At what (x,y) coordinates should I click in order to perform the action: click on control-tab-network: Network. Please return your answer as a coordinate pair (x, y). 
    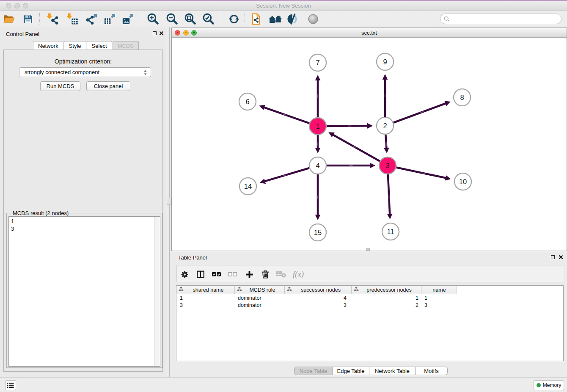
    Looking at the image, I should click on (48, 46).